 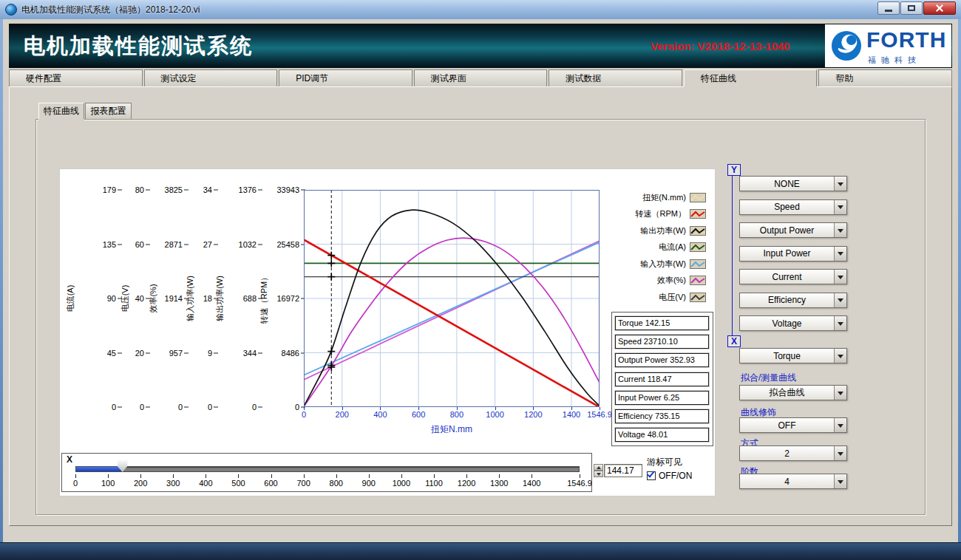 I want to click on tab-characteristic-curve: 特征曲线, so click(x=751, y=78).